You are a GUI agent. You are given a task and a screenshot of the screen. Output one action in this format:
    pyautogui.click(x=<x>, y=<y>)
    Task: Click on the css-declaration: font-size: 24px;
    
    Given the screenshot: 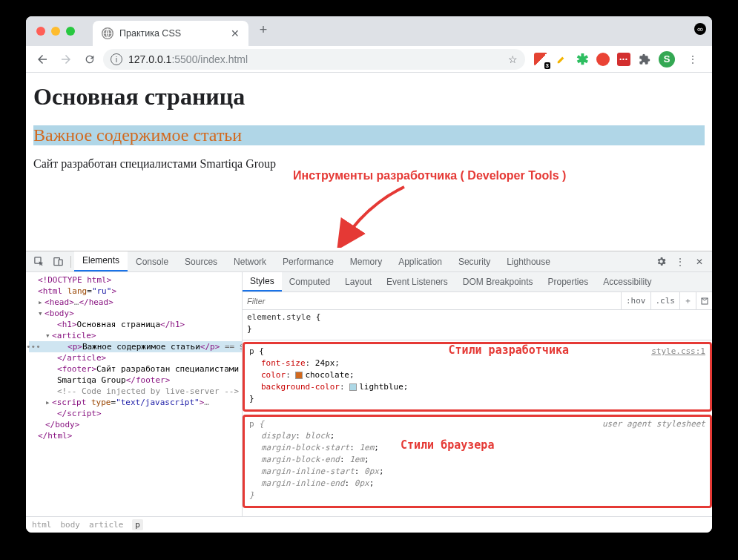 What is the action you would take?
    pyautogui.click(x=478, y=363)
    